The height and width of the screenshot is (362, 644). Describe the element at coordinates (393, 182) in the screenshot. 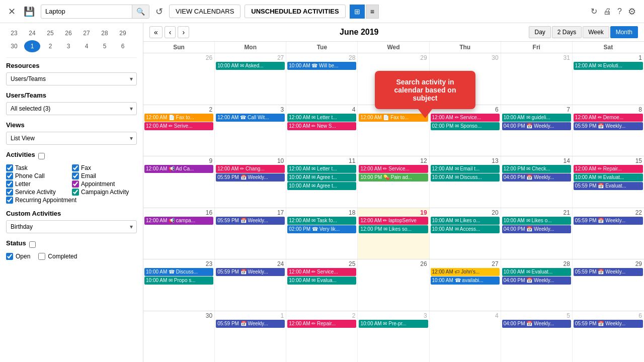

I see `cal-cell: 1212:00 AM ✏ Service...10:00 PM 💊 Pain a…` at that location.